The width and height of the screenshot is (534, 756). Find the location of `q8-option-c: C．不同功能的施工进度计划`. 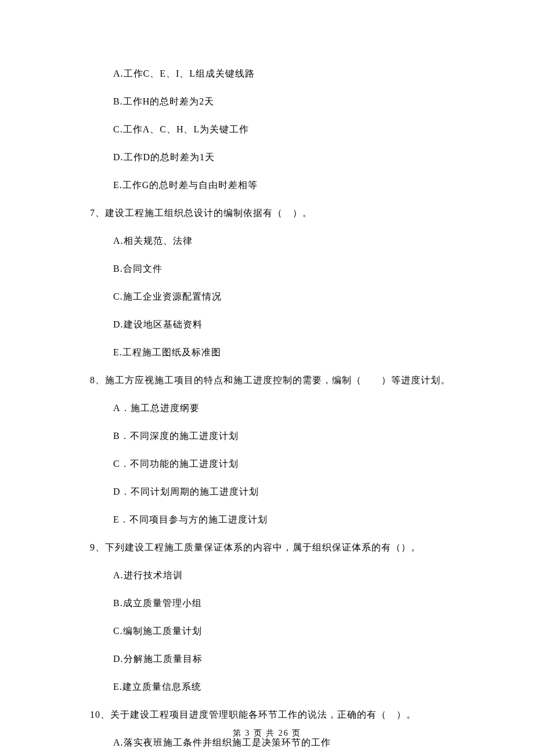

q8-option-c: C．不同功能的施工进度计划 is located at coordinates (283, 464).